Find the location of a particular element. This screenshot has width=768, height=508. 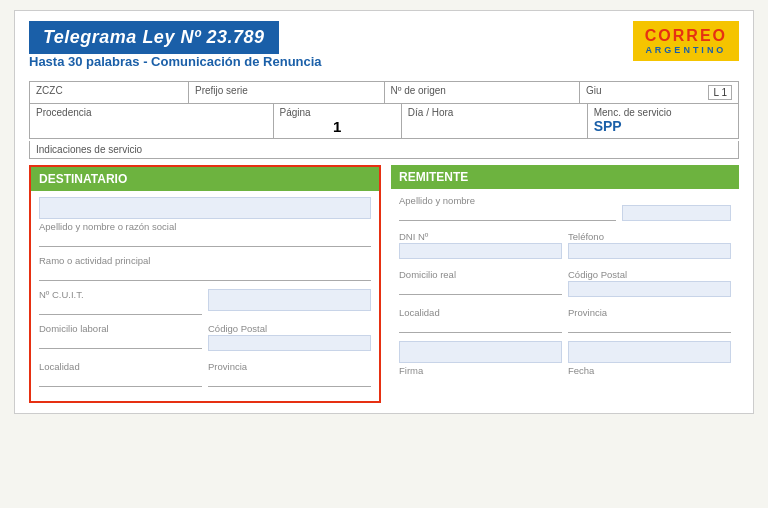

localidad-rem-label: Localidad is located at coordinates (480, 312).